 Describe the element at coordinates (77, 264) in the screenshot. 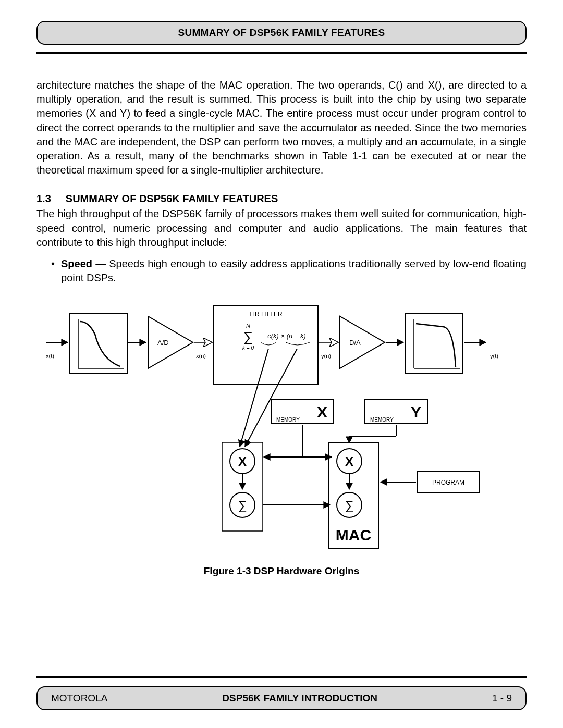

I see `bullet-bold: Speed` at that location.